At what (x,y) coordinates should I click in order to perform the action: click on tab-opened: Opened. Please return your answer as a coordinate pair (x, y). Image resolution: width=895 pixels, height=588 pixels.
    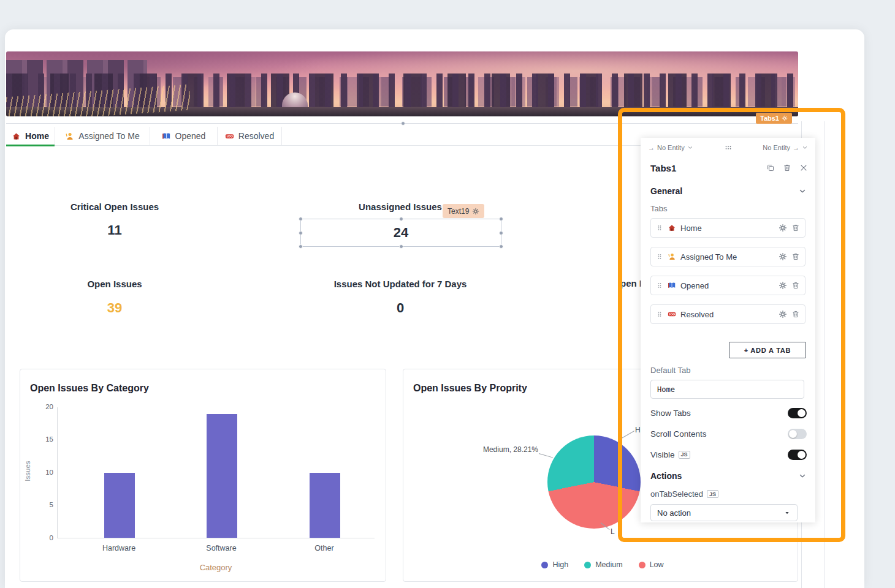
    Looking at the image, I should click on (184, 136).